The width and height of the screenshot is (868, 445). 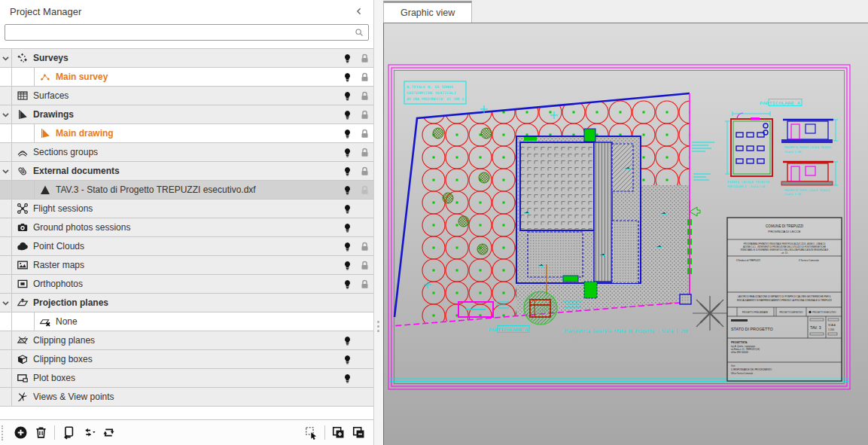 I want to click on tree-row-orthophotos: Orthophotos, so click(x=187, y=285).